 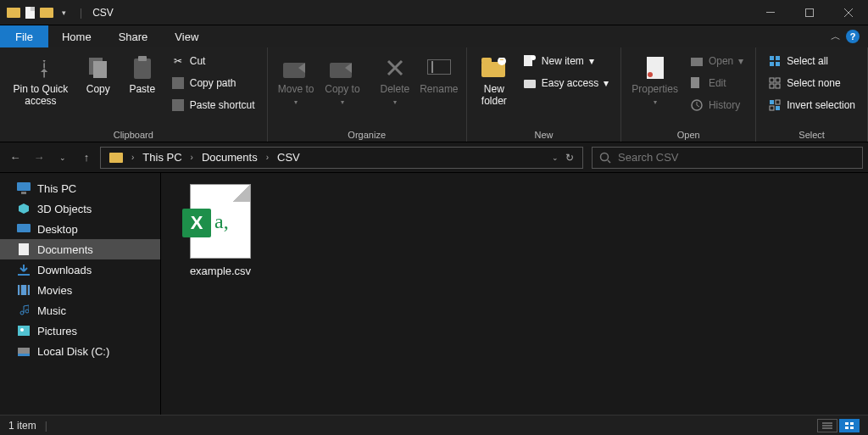 What do you see at coordinates (134, 95) in the screenshot?
I see `group-clipboard: Pin to Quick access Copy Paste ✂ Cut` at bounding box center [134, 95].